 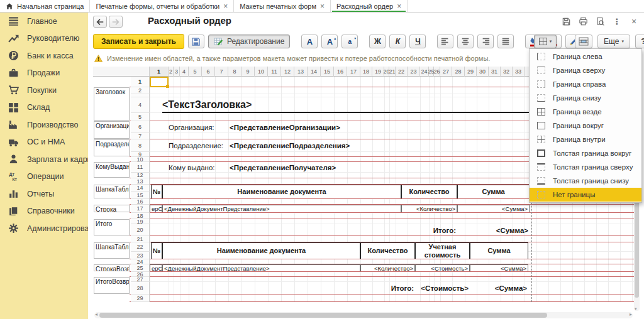 What do you see at coordinates (311, 127) in the screenshot?
I see `grid-cell: <ПредставлениеОрганизации>` at bounding box center [311, 127].